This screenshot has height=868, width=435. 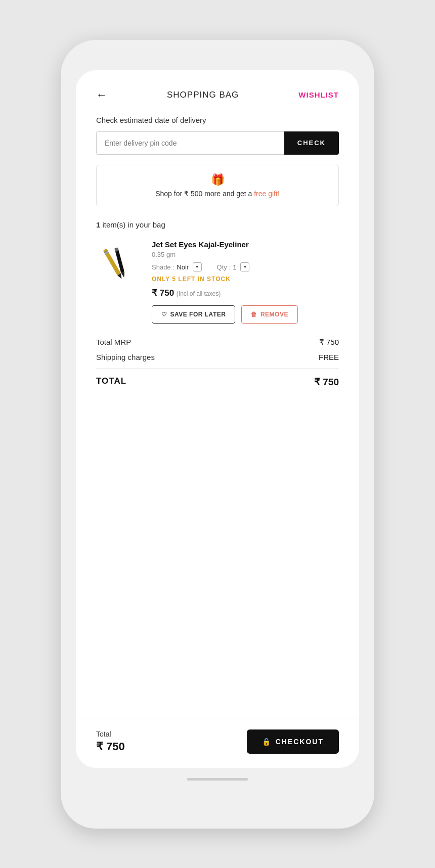 What do you see at coordinates (110, 734) in the screenshot?
I see `checkout-total-label: Total` at bounding box center [110, 734].